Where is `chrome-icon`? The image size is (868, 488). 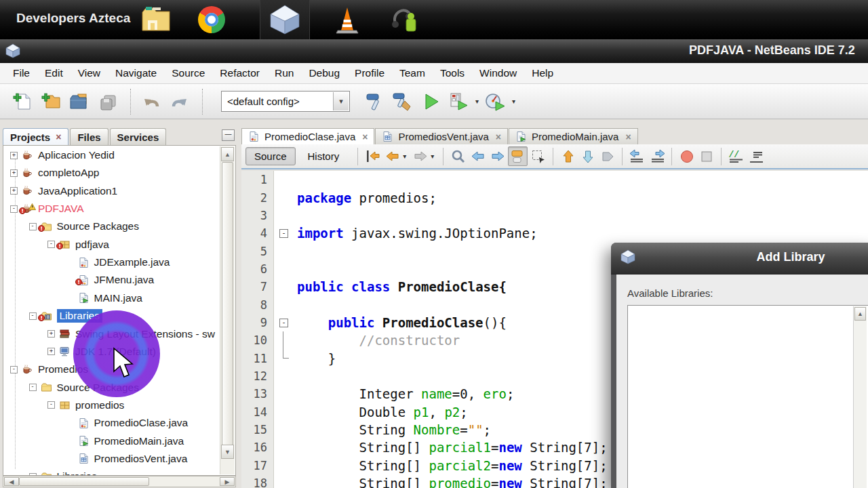
chrome-icon is located at coordinates (212, 20).